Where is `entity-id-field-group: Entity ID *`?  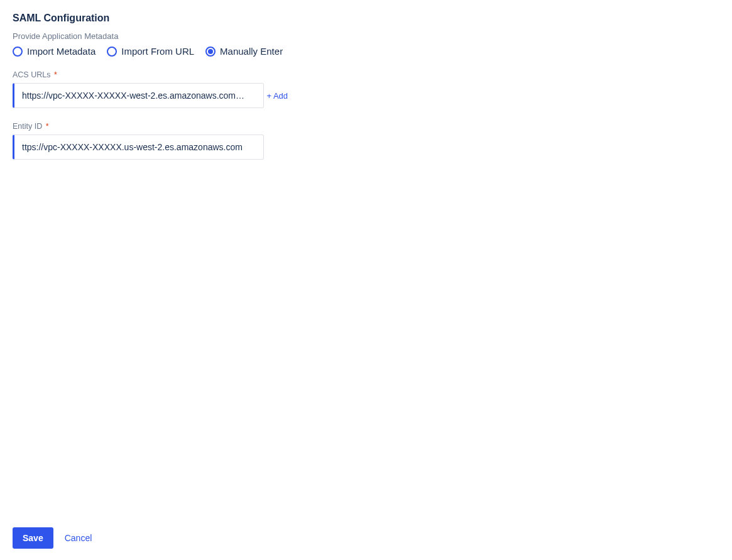 entity-id-field-group: Entity ID * is located at coordinates (366, 141).